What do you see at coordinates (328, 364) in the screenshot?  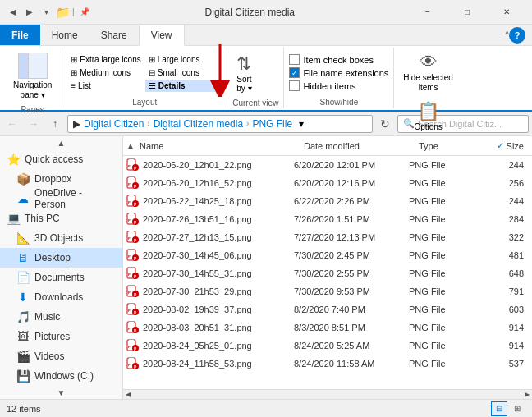 I see `table-row: P P 2020-08-24_11h58_53.png 8/24/2020 11…` at bounding box center [328, 364].